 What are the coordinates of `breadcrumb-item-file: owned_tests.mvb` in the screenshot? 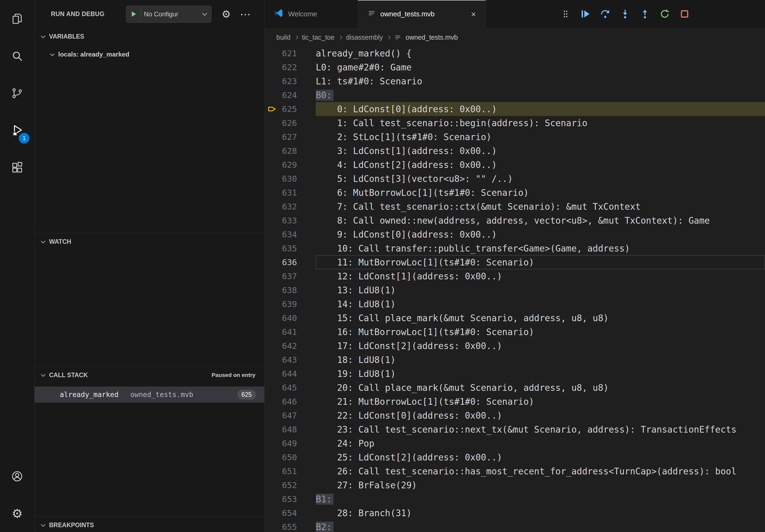 It's located at (432, 37).